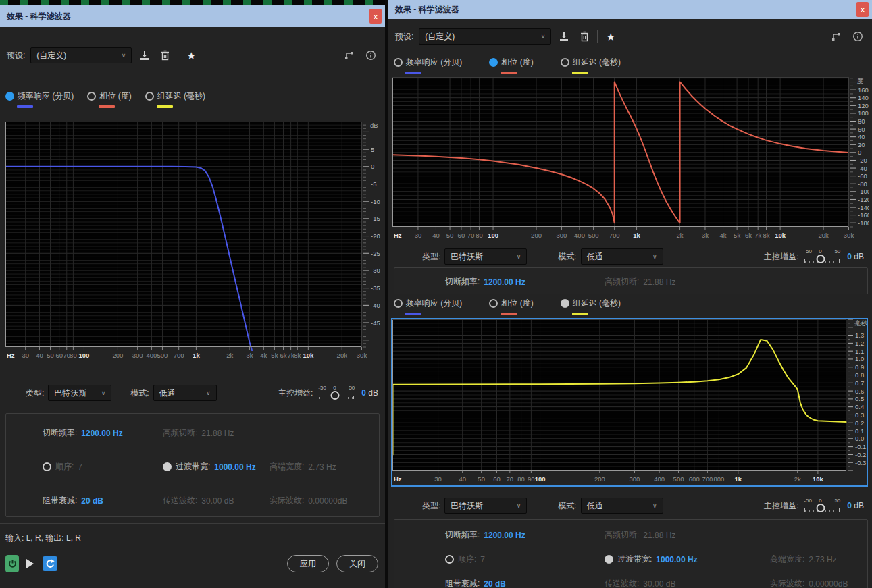 The width and height of the screenshot is (872, 588). I want to click on svg-text: 800, so click(719, 479).